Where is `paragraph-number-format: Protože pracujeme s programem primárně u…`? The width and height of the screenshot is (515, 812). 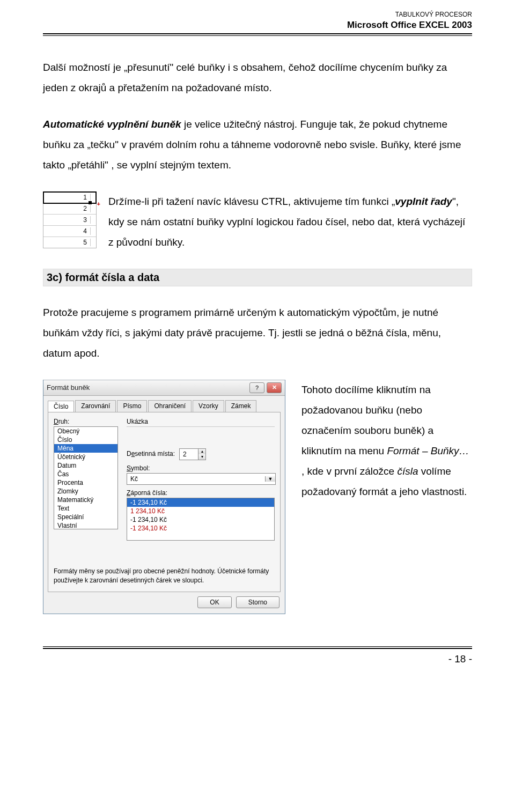 paragraph-number-format: Protože pracujeme s programem primárně u… is located at coordinates (258, 333).